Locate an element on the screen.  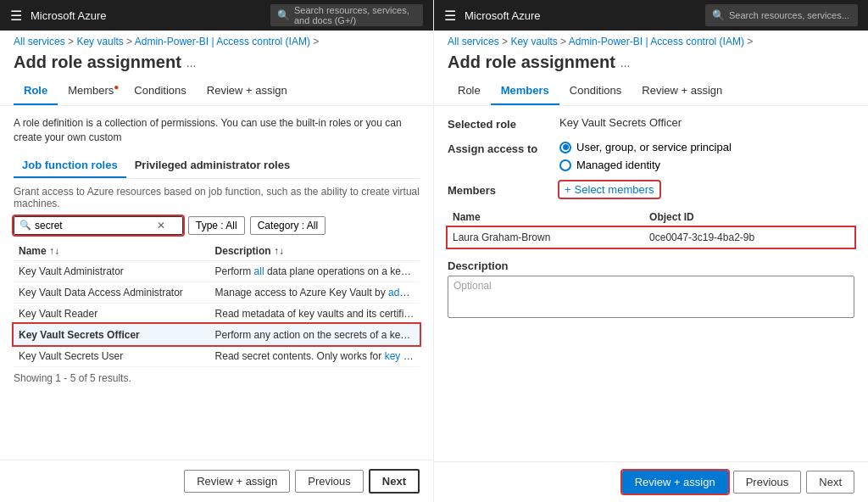
category-filter-btn: Category : All is located at coordinates (288, 226).